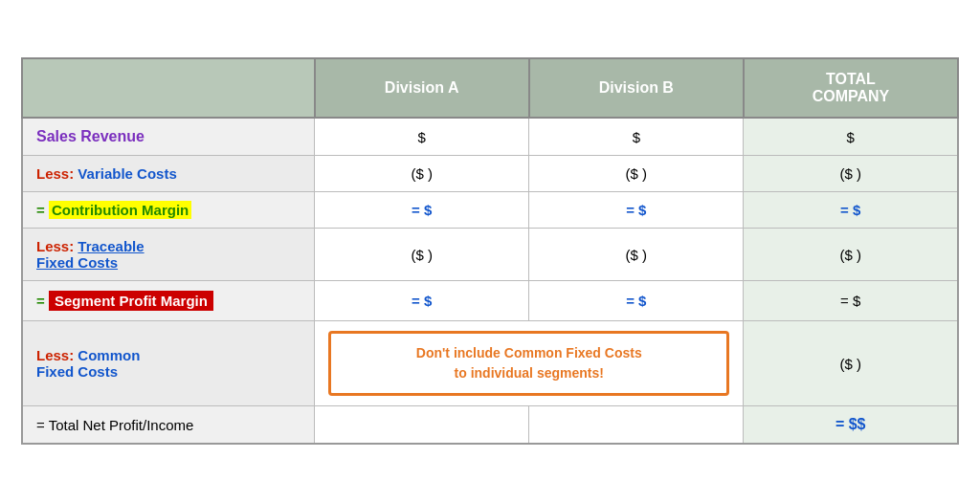  What do you see at coordinates (490, 426) in the screenshot?
I see `row-net-profit: = Total Net Profit/Income = $$` at bounding box center [490, 426].